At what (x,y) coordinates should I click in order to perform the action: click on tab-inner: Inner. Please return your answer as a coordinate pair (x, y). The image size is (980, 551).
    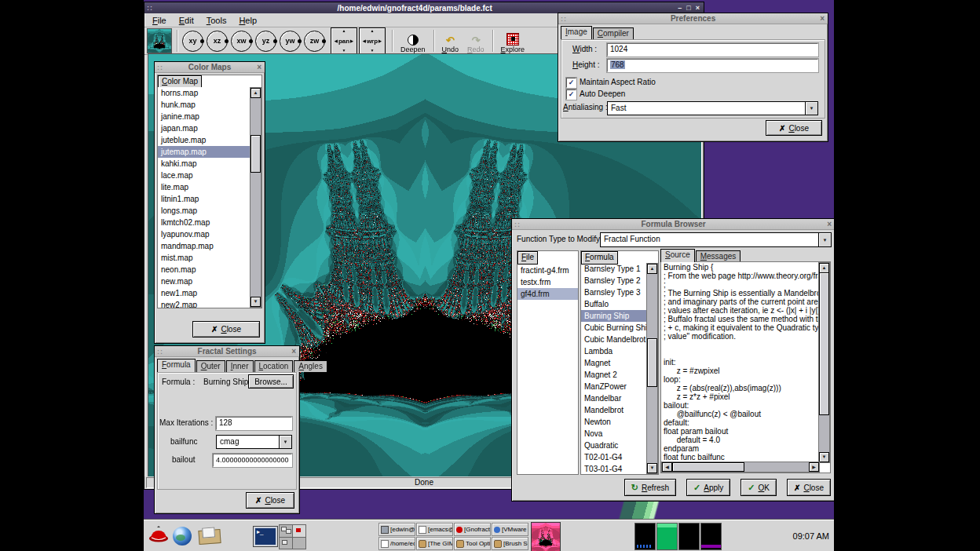
    Looking at the image, I should click on (240, 366).